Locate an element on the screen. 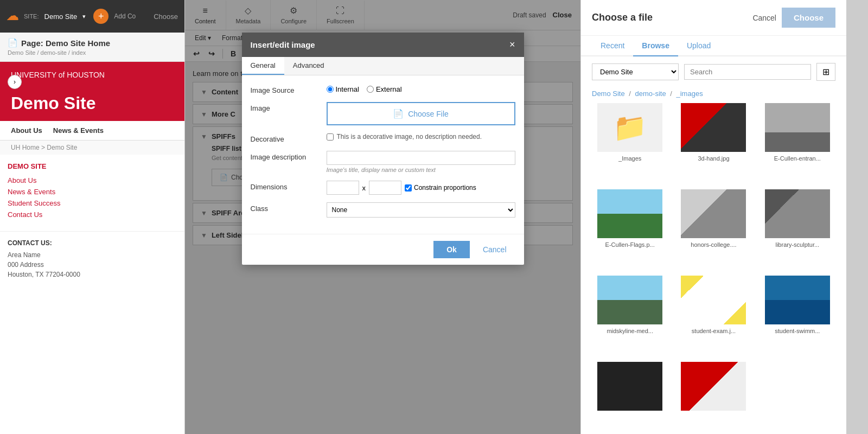 The width and height of the screenshot is (868, 434). site-preview: UNIVERSITY of HOUSTON Demo Site About Us… is located at coordinates (92, 175).